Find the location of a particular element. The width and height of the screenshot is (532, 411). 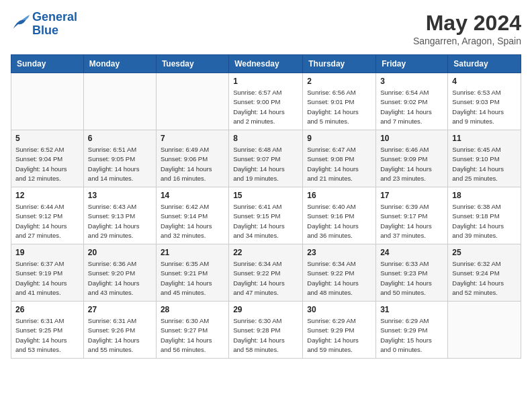

calendar-cell: 26Sunrise: 6:31 AM Sunset: 9:25 PM Dayli… is located at coordinates (48, 330).